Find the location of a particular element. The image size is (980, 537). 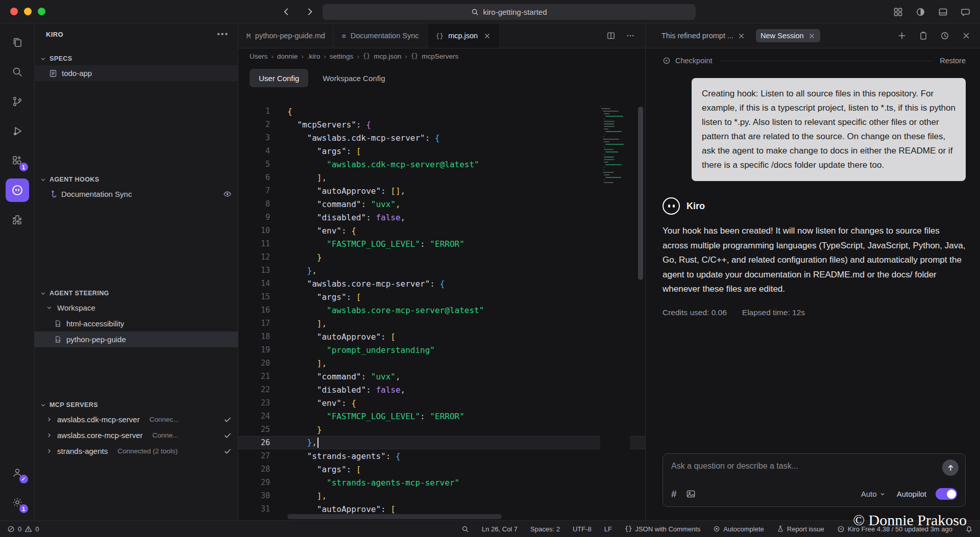

close-window-button is located at coordinates (14, 11).